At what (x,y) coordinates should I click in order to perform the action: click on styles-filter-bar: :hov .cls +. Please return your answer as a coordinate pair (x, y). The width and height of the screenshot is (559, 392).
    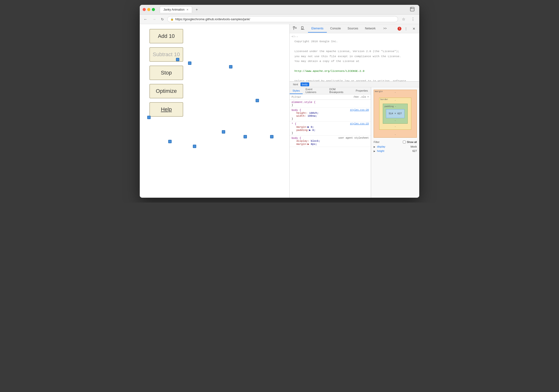
    Looking at the image, I should click on (330, 97).